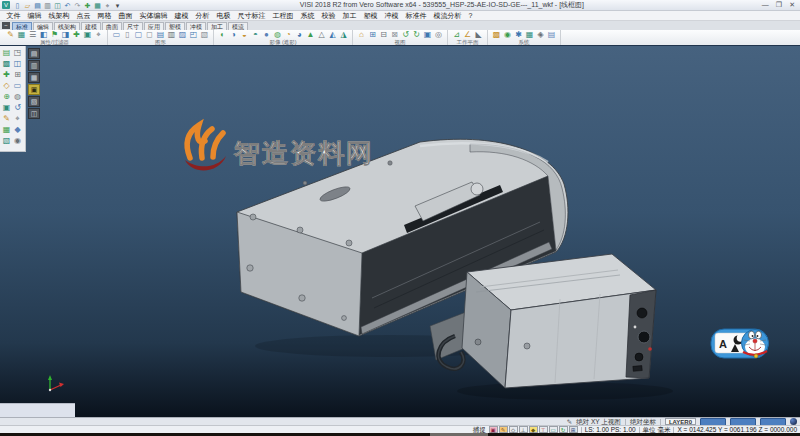  I want to click on globe-icon, so click(794, 422).